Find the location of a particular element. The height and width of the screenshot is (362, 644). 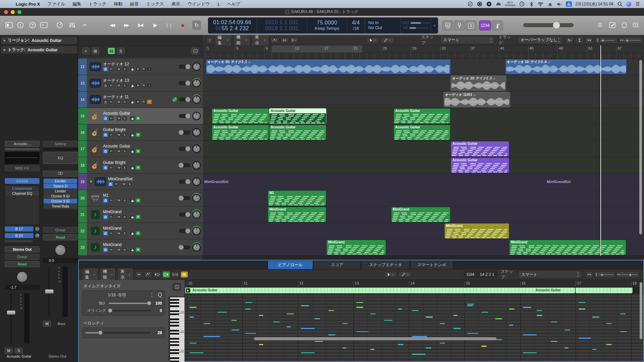

pointer-tool: ∨ is located at coordinates (373, 40).